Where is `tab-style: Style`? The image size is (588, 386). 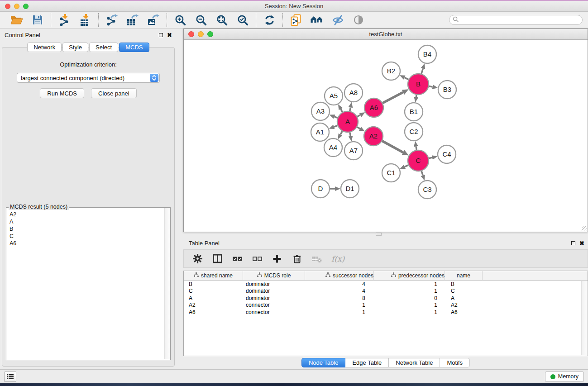
tab-style: Style is located at coordinates (75, 47).